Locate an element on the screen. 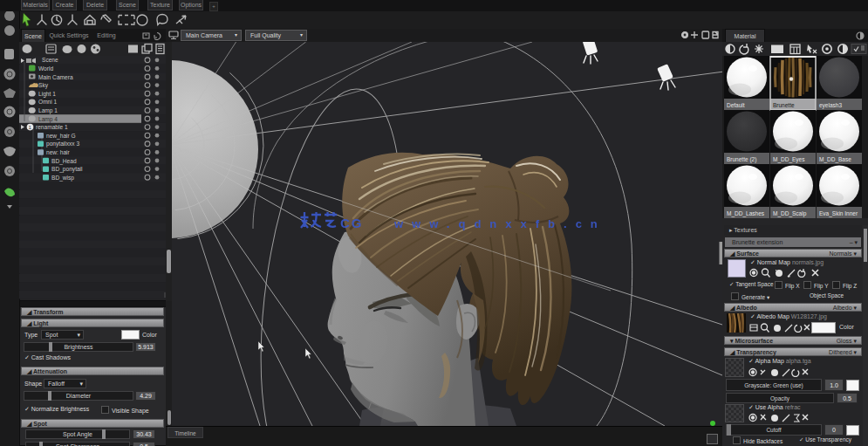 This screenshot has width=868, height=446. svg-text: M_DD_Lashes is located at coordinates (746, 214).